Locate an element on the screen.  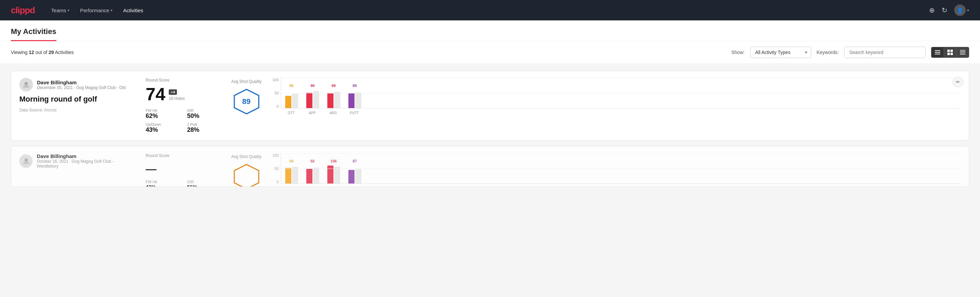
bar-arg: 106 is located at coordinates (334, 171).